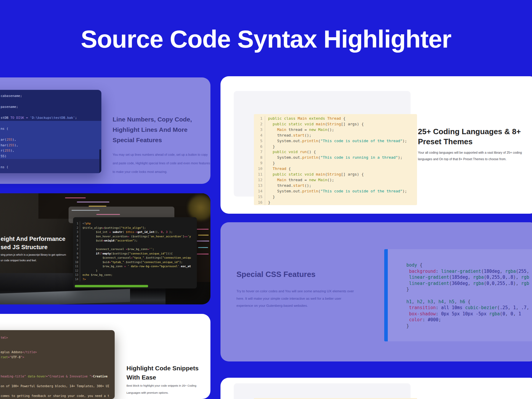  I want to click on code-line: 6 }, so click(337, 147).